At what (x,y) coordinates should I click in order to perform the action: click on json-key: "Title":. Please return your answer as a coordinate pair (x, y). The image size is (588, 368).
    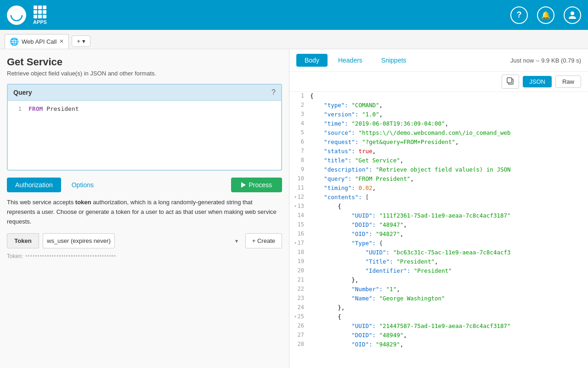
    Looking at the image, I should click on (381, 261).